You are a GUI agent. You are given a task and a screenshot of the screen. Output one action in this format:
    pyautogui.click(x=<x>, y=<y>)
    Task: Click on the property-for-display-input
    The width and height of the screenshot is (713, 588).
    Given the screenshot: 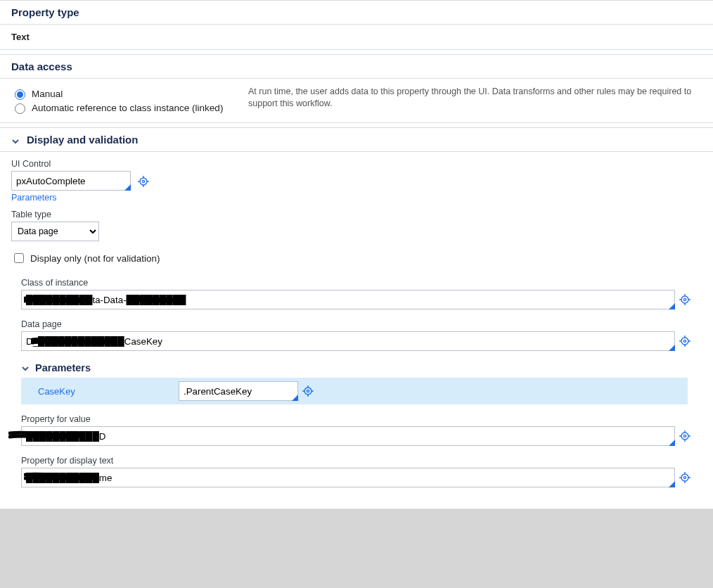 What is the action you would take?
    pyautogui.click(x=348, y=478)
    